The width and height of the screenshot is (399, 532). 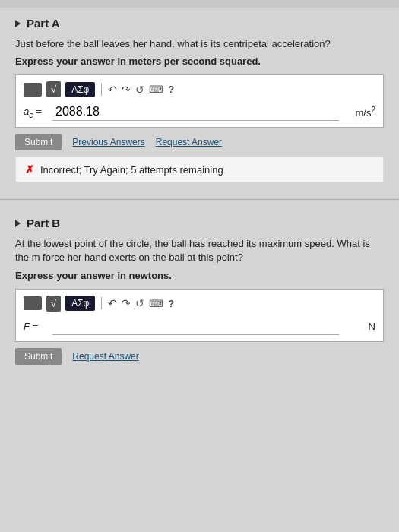 I want to click on part-b-square-icon-btn, so click(x=33, y=303).